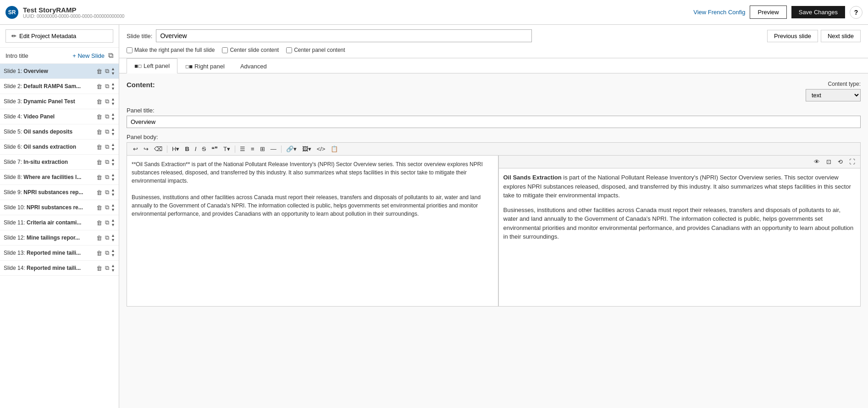 The width and height of the screenshot is (868, 408). Describe the element at coordinates (176, 149) in the screenshot. I see `heading-button: H▾` at that location.